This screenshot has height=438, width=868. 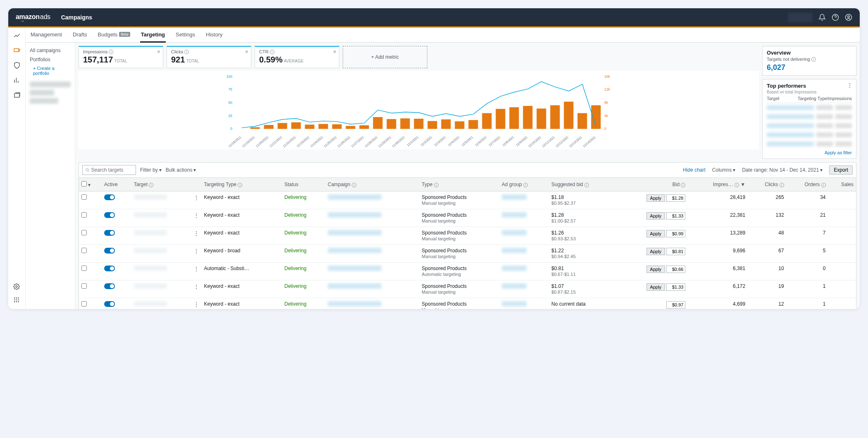 I want to click on search-input-wrap, so click(x=109, y=170).